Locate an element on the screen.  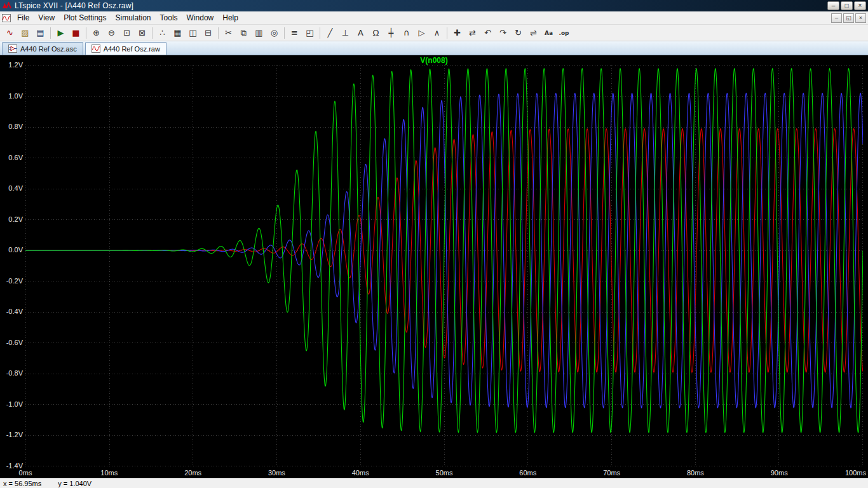
text-button: Aa is located at coordinates (549, 33).